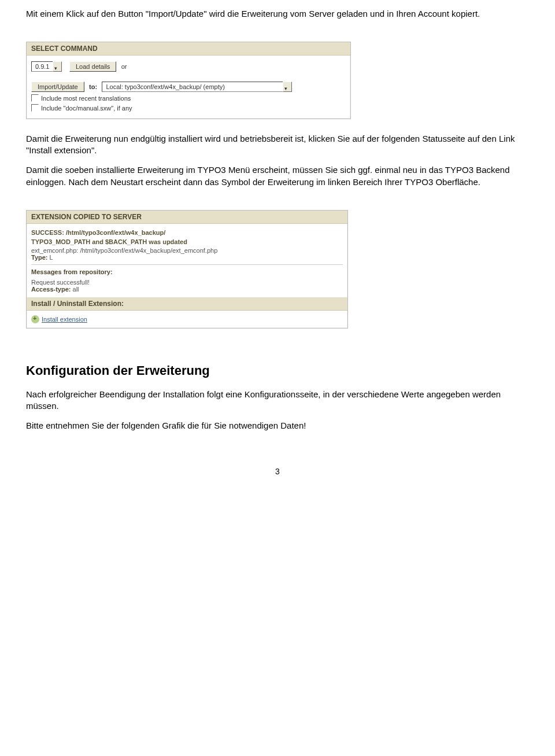 The height and width of the screenshot is (756, 555). What do you see at coordinates (278, 176) in the screenshot?
I see `paragraph-3: Damit die soeben installierte Erweiterun…` at bounding box center [278, 176].